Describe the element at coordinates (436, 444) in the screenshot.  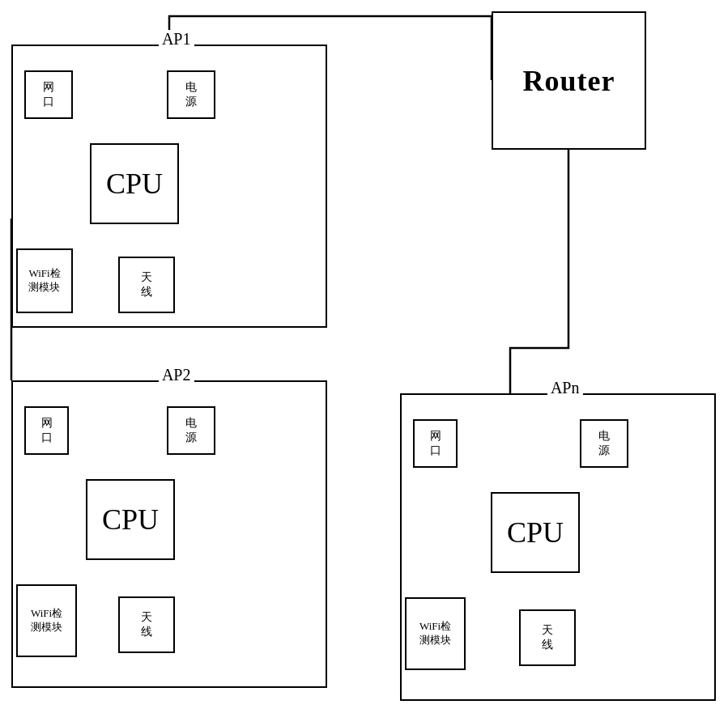
I see `apn-wangkou-label: 网口` at that location.